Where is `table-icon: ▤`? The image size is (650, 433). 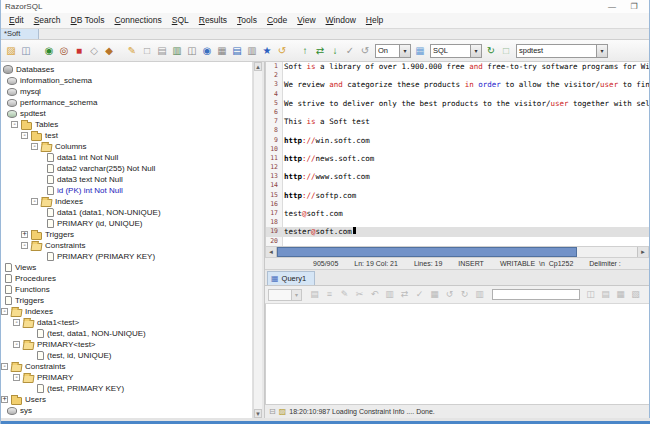 table-icon: ▤ is located at coordinates (314, 294).